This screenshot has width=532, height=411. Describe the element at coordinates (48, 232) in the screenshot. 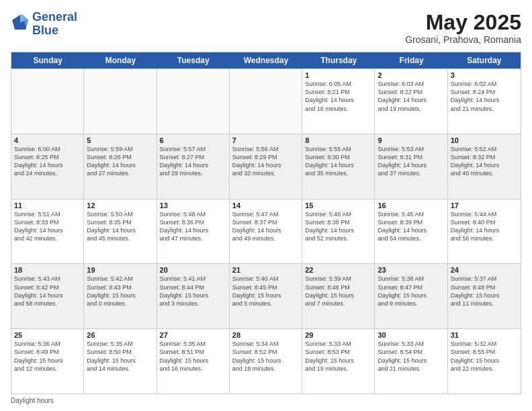

I see `calendar-cell: 11Sunrise: 5:51 AM Sunset: 8:33 PM Dayli…` at that location.